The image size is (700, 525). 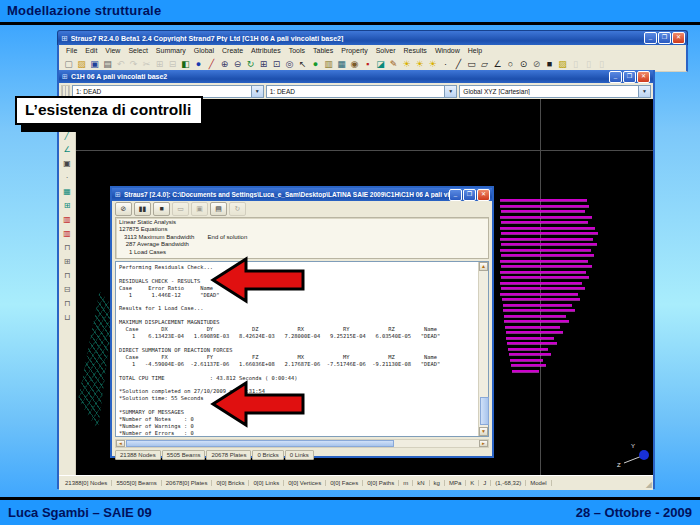 I want to click on menu-summary: Summary, so click(x=171, y=50).